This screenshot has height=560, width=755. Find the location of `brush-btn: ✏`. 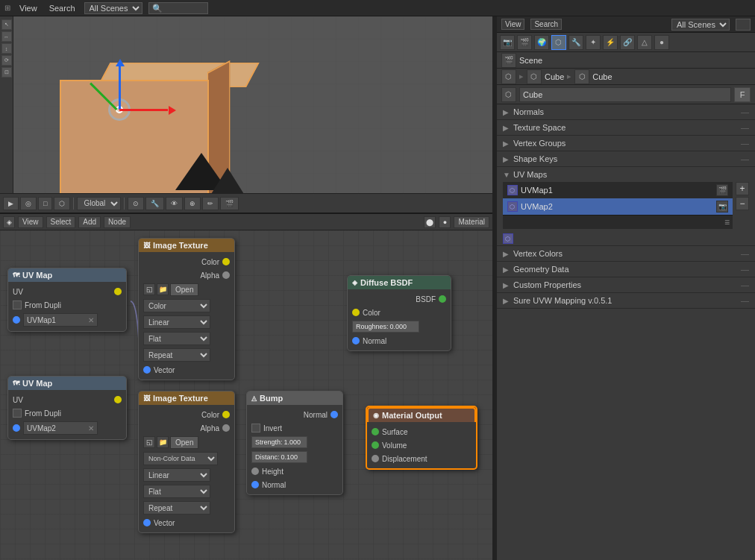

brush-btn: ✏ is located at coordinates (210, 204).